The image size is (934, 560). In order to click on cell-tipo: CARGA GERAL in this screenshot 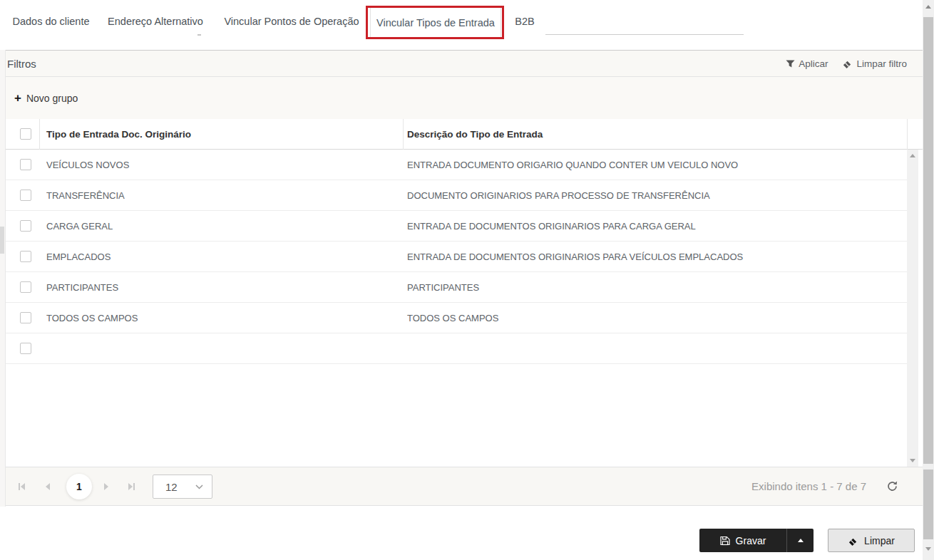, I will do `click(80, 227)`.